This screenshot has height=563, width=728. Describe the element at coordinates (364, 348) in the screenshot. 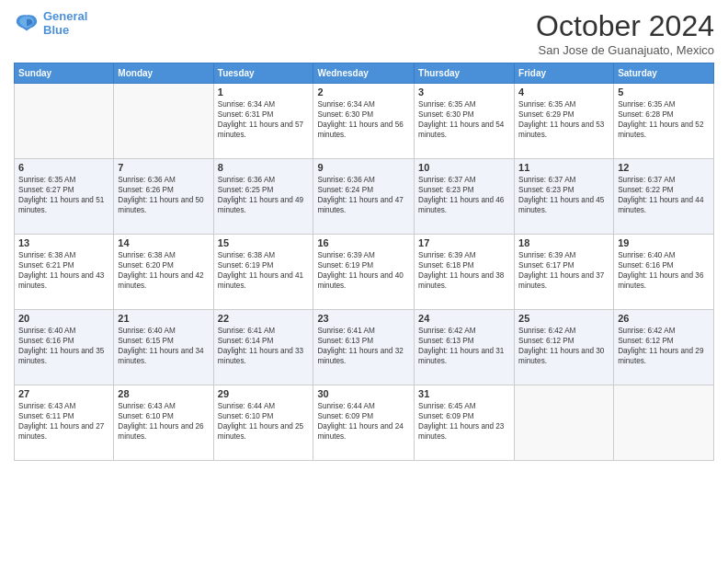

I see `calendar-week-row: 20Sunrise: 6:40 AMSunset: 6:16 PMDayligh…` at that location.